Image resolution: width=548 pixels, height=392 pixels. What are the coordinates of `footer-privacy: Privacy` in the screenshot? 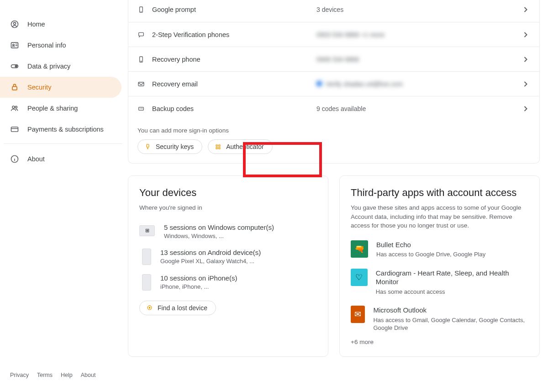 It's located at (19, 375).